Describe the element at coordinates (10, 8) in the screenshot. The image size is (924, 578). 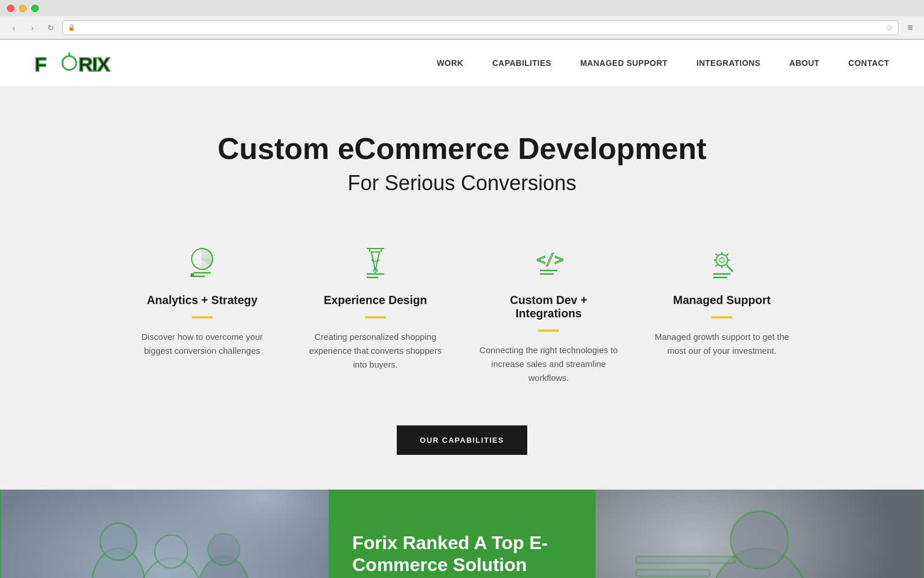
I see `close-traffic-light` at that location.